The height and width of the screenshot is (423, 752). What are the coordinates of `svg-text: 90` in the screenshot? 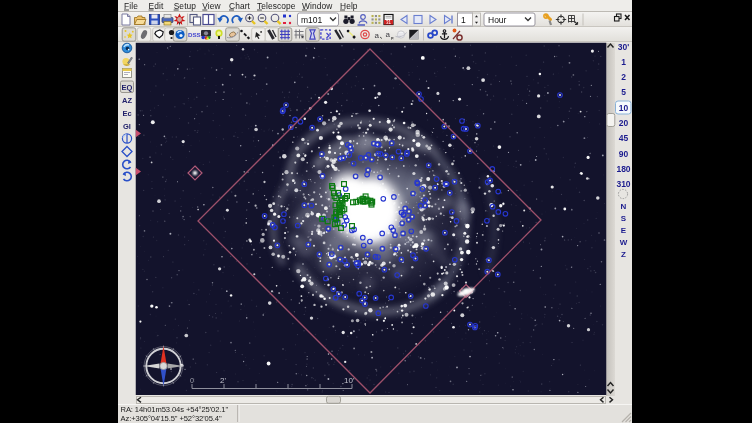 It's located at (624, 154).